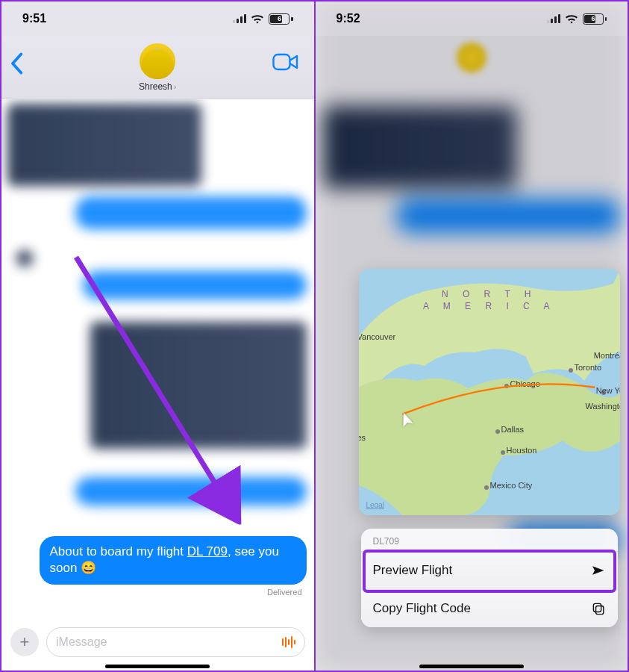 The width and height of the screenshot is (629, 672). What do you see at coordinates (171, 592) in the screenshot?
I see `delivered-label: Delivered` at bounding box center [171, 592].